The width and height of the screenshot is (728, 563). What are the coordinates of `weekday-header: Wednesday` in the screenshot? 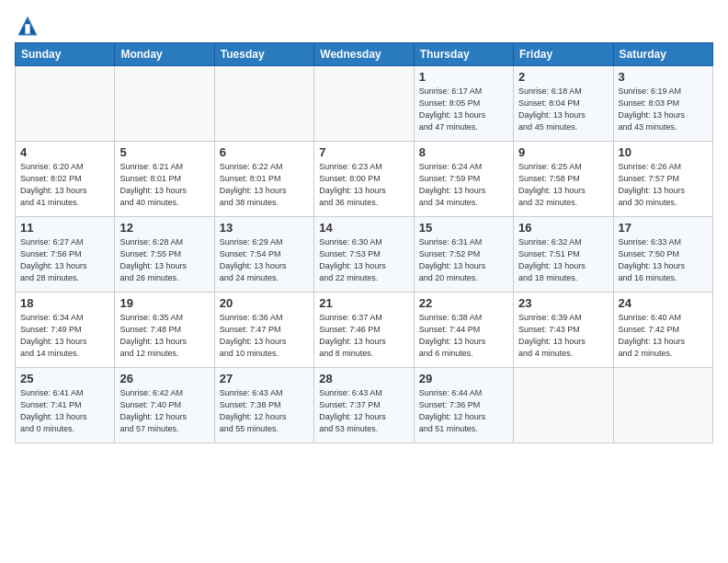 It's located at (364, 55).